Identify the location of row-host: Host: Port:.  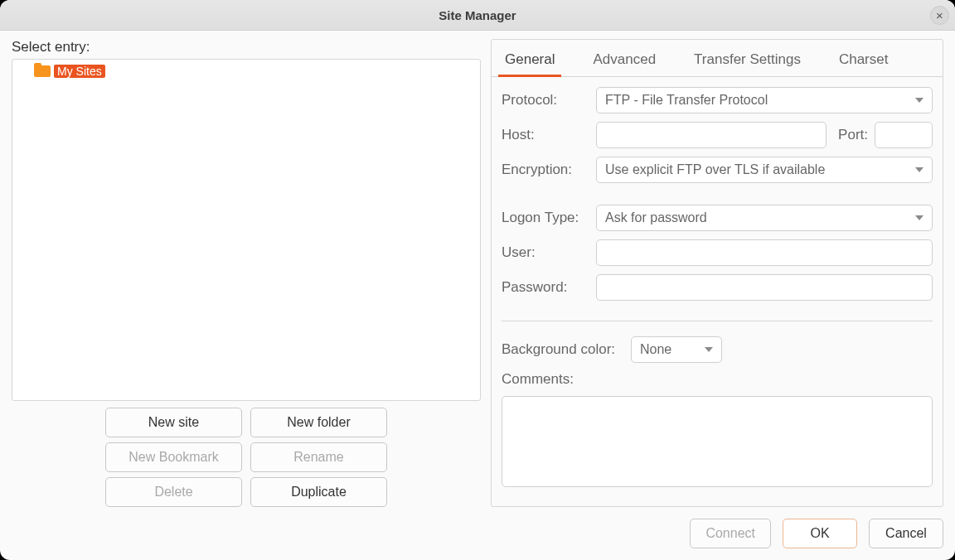
(717, 135).